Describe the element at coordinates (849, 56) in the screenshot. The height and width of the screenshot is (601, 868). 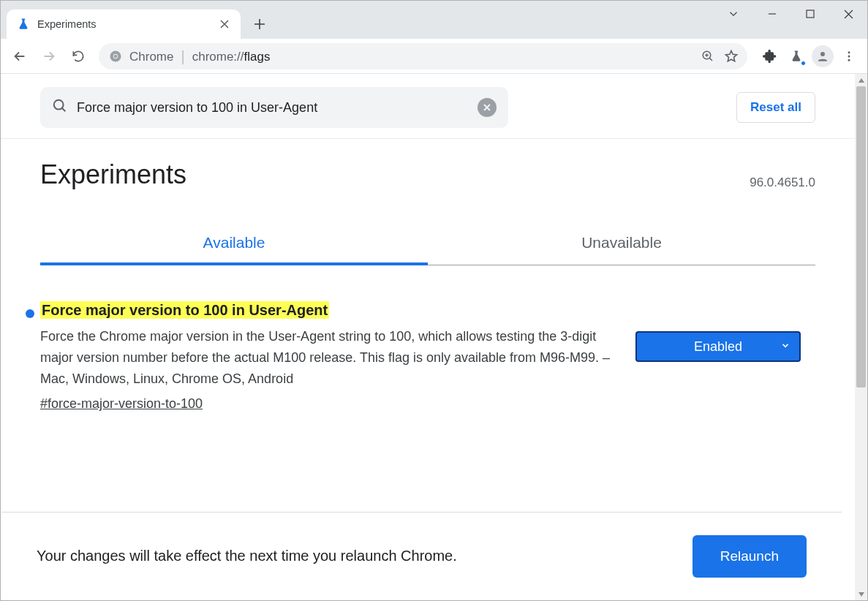
I see `kebab-menu-icon` at that location.